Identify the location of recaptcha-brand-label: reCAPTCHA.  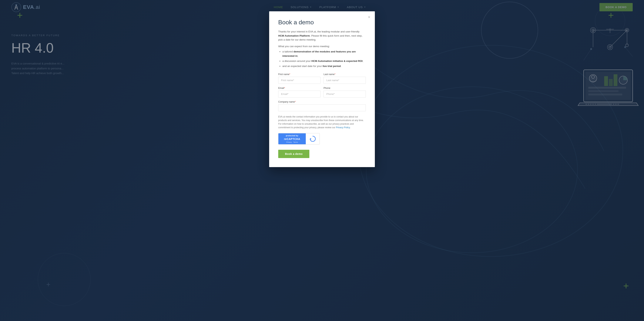
(292, 139).